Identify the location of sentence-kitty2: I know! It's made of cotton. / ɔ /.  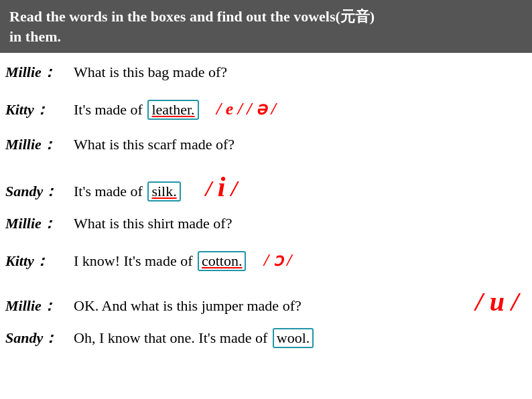
(303, 260).